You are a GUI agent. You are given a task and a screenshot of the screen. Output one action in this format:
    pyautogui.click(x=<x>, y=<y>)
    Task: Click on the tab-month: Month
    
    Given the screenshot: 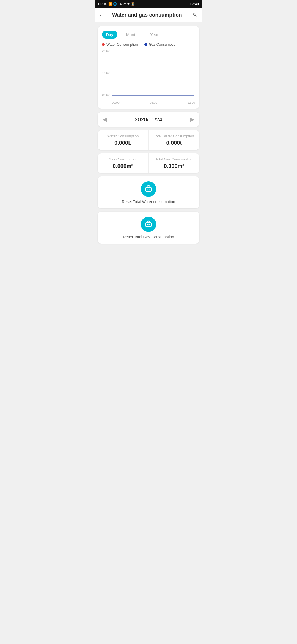 What is the action you would take?
    pyautogui.click(x=132, y=35)
    